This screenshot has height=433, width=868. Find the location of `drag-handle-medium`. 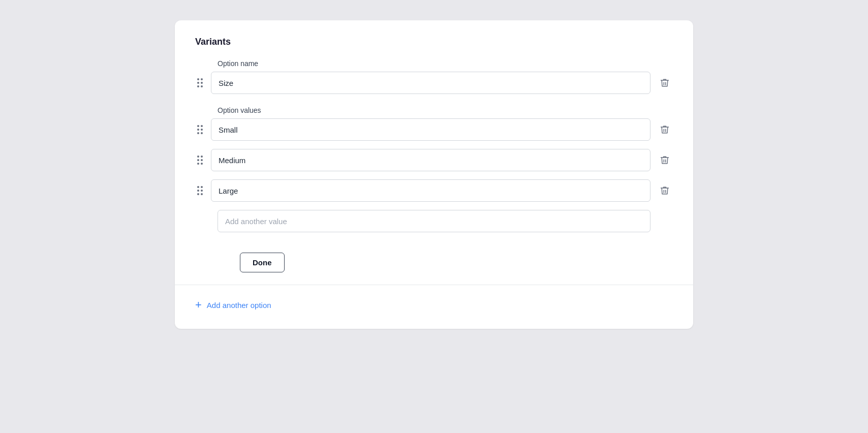

drag-handle-medium is located at coordinates (200, 160).